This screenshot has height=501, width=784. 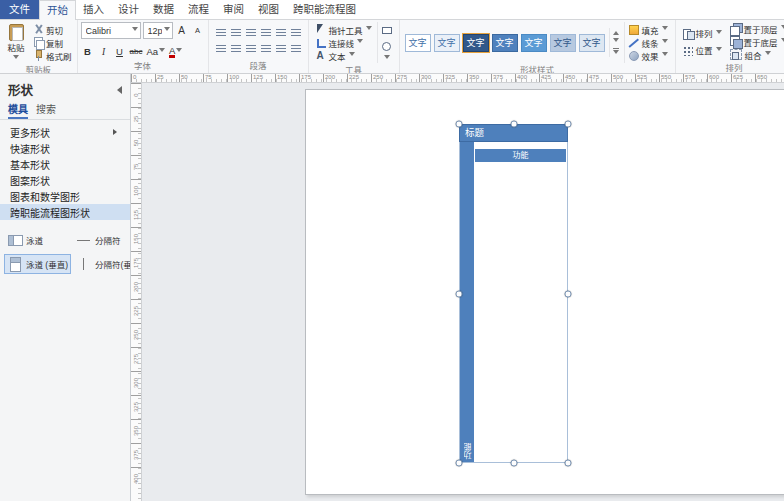 What do you see at coordinates (546, 77) in the screenshot?
I see `ruler-number: 425` at bounding box center [546, 77].